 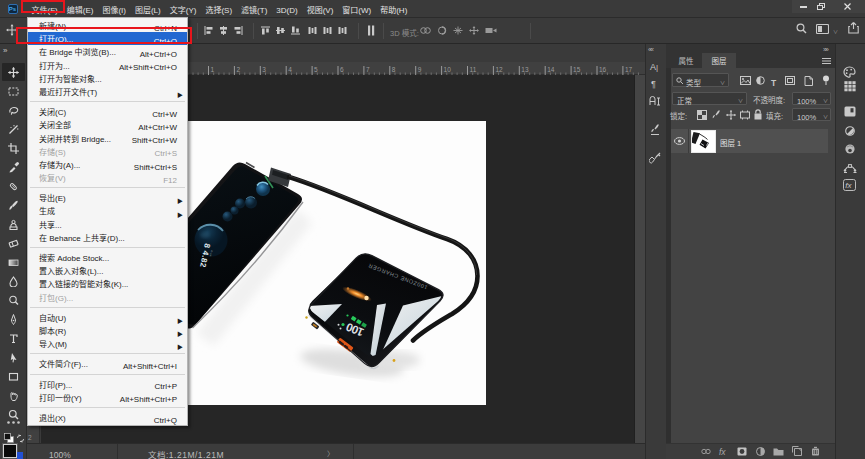 What do you see at coordinates (420, 70) in the screenshot?
I see `svg-text: 9` at bounding box center [420, 70].